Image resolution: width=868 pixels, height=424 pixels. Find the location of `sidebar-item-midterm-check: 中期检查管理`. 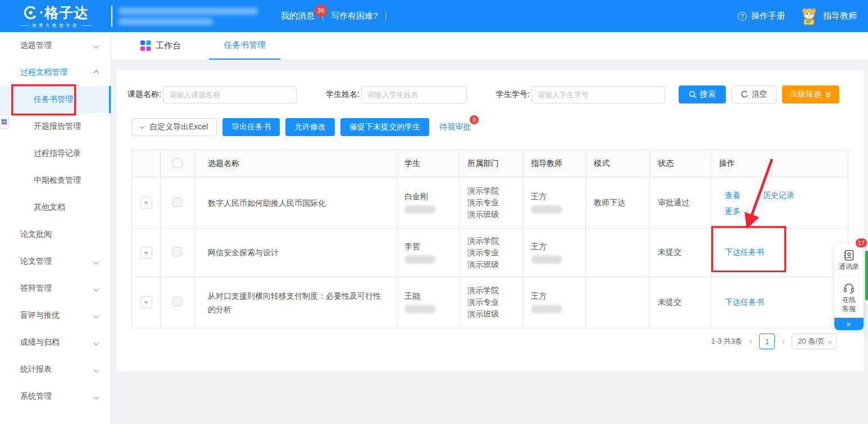

sidebar-item-midterm-check: 中期检查管理 is located at coordinates (55, 181).